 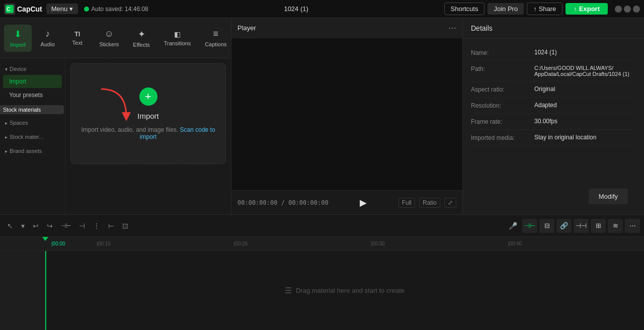 What do you see at coordinates (32, 110) in the screenshot?
I see `sidebar-section-stock-materials-tooltip: Stock materials` at bounding box center [32, 110].